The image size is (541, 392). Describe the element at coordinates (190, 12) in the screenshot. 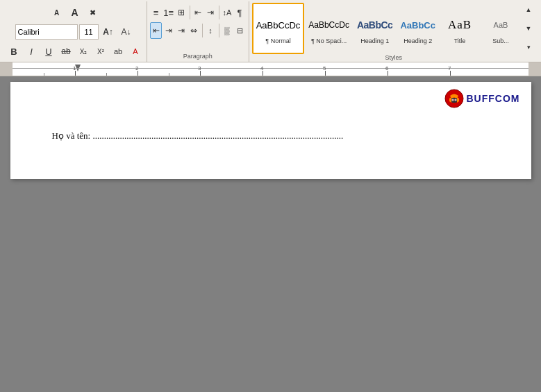

I see `sep1` at that location.